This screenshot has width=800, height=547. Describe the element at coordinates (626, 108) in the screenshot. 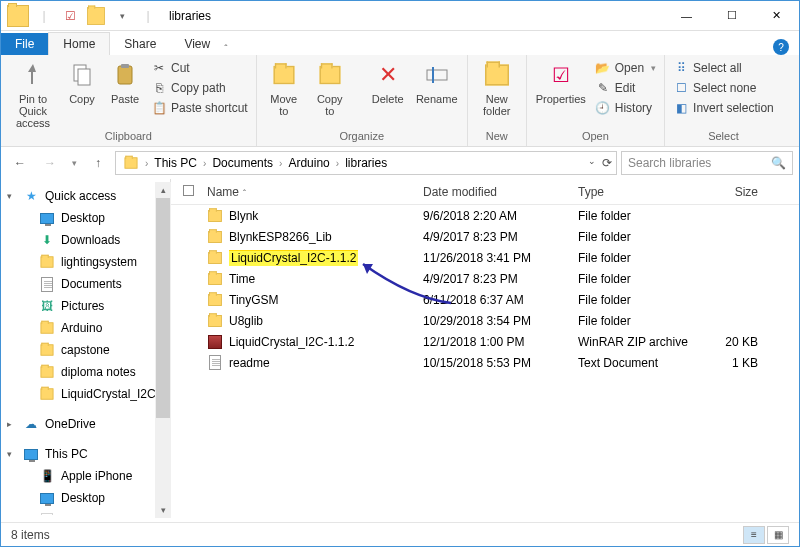

I see `history-button: 🕘History` at that location.